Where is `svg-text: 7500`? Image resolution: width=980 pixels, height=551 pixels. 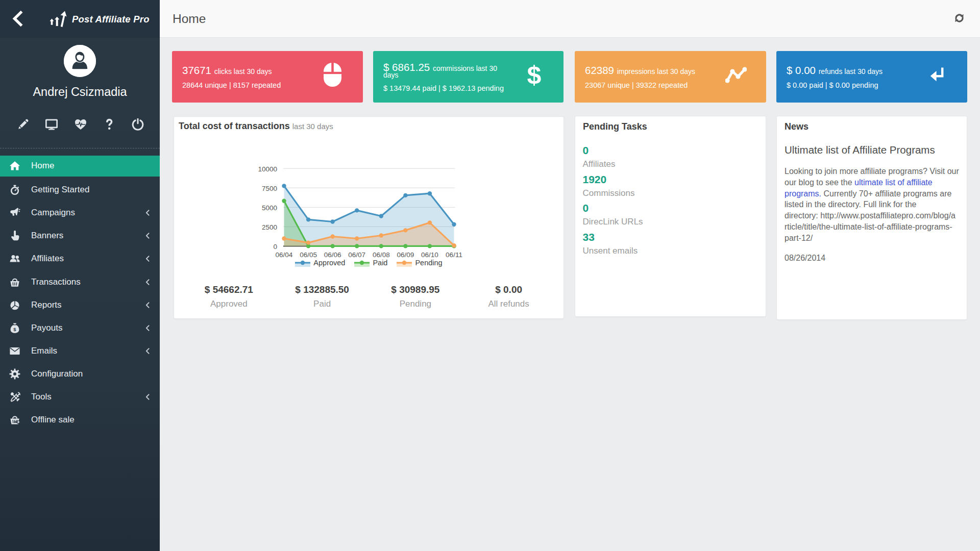
svg-text: 7500 is located at coordinates (270, 189).